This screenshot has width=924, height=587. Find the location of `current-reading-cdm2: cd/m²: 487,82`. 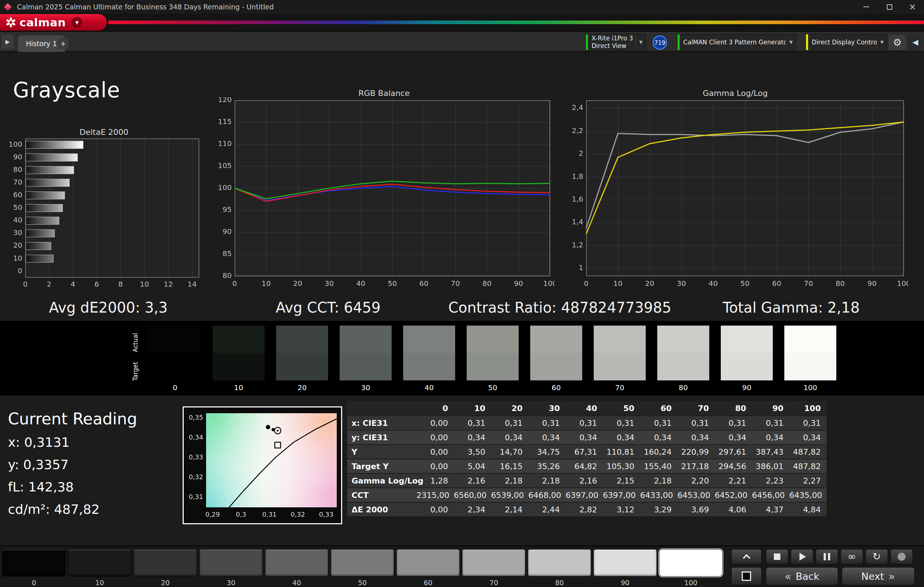

current-reading-cdm2: cd/m²: 487,82 is located at coordinates (54, 509).